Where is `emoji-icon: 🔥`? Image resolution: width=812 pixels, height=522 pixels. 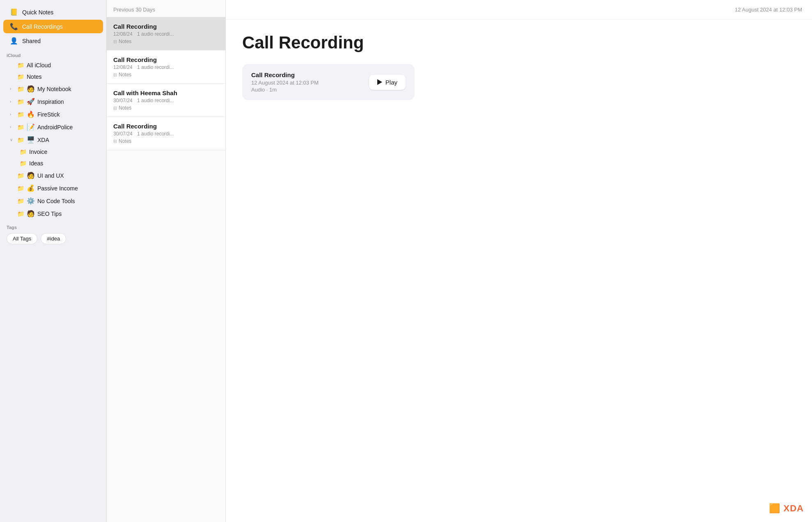 emoji-icon: 🔥 is located at coordinates (31, 114).